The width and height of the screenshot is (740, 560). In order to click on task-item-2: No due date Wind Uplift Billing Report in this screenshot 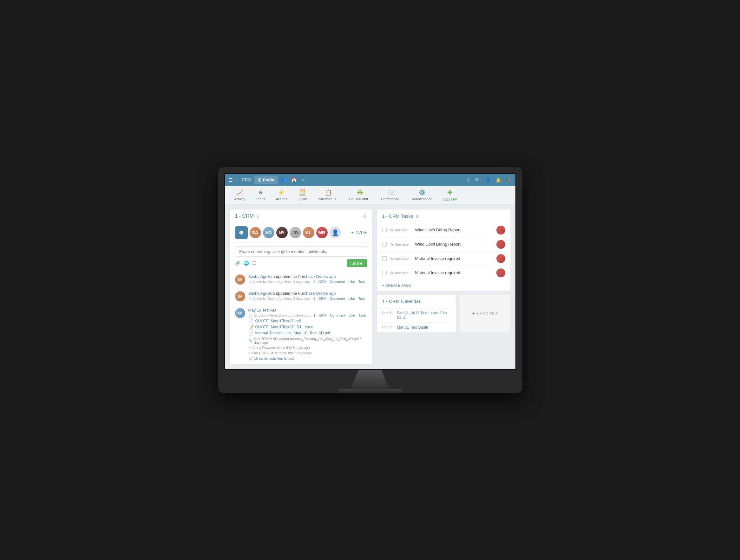, I will do `click(444, 245)`.